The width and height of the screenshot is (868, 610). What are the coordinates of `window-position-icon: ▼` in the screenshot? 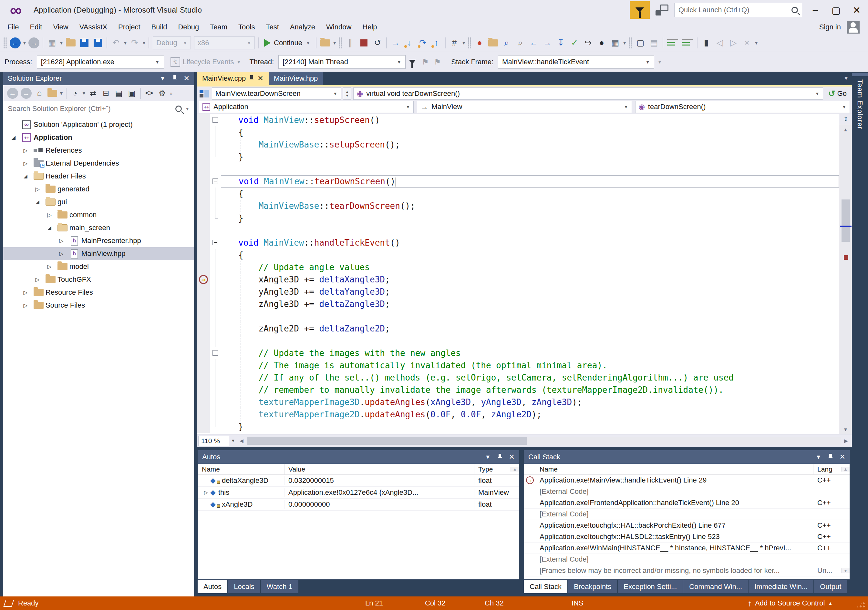 It's located at (163, 79).